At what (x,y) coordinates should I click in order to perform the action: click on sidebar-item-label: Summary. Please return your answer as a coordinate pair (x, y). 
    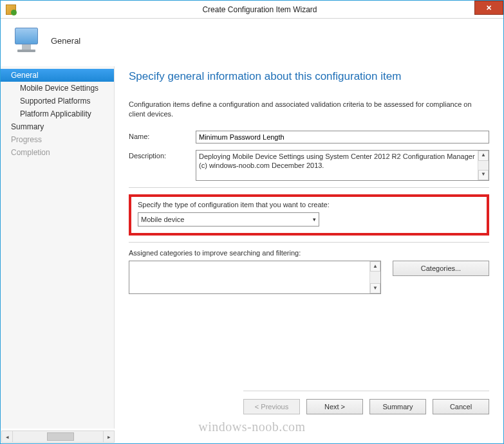
    Looking at the image, I should click on (27, 127).